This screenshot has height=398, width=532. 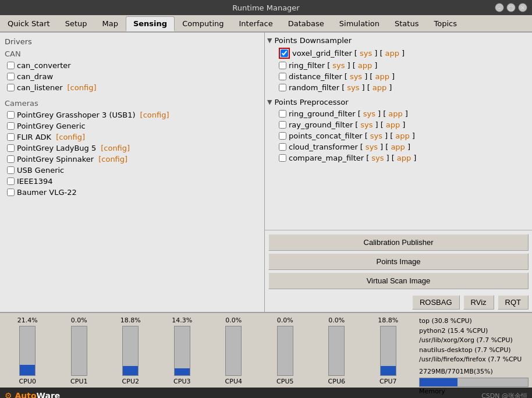 What do you see at coordinates (76, 24) in the screenshot?
I see `tab-setup: Setup` at bounding box center [76, 24].